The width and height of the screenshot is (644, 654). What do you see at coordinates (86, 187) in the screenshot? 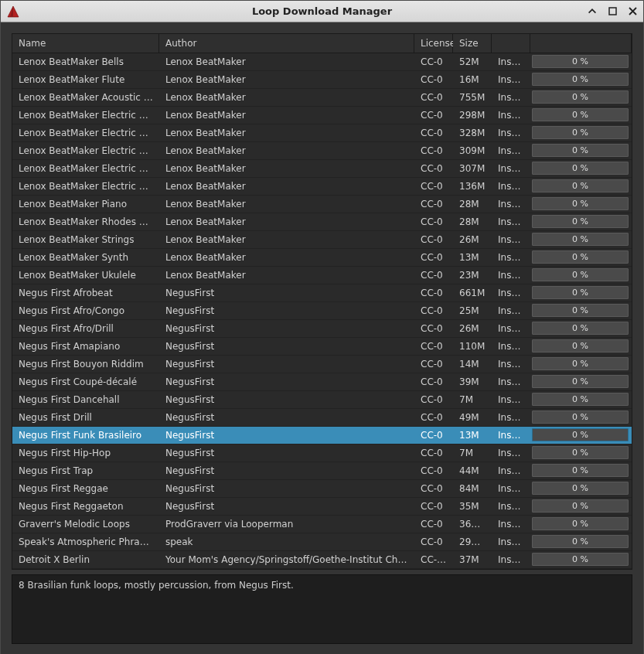
I see `cell-name: Lenox BeatMaker Electric Guitar 5` at bounding box center [86, 187].